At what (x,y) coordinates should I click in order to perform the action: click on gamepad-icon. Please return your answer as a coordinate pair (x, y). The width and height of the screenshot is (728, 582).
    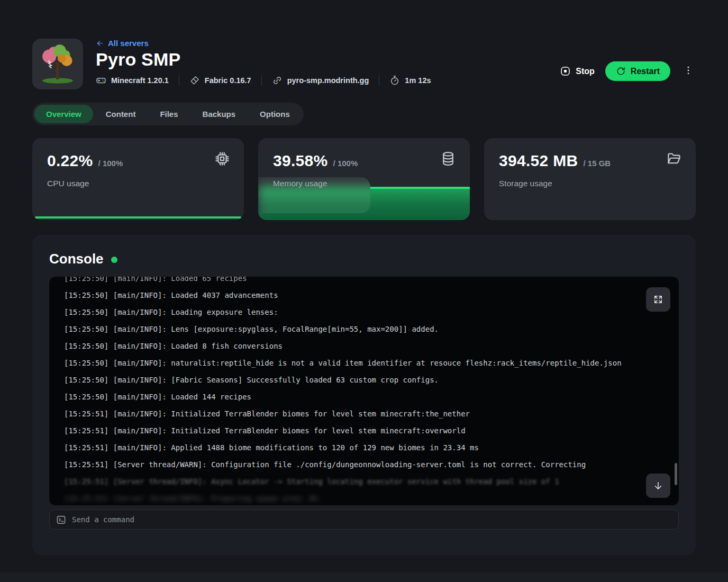
    Looking at the image, I should click on (101, 80).